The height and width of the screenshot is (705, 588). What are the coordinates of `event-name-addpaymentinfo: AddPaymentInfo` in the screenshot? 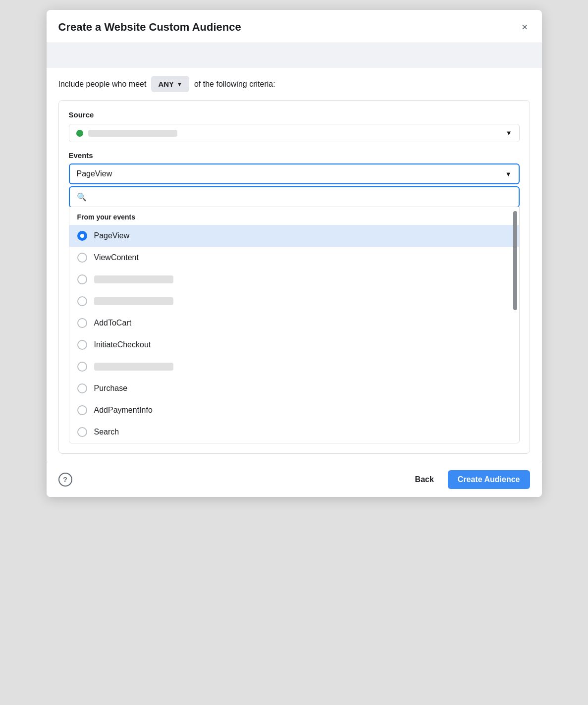 It's located at (123, 410).